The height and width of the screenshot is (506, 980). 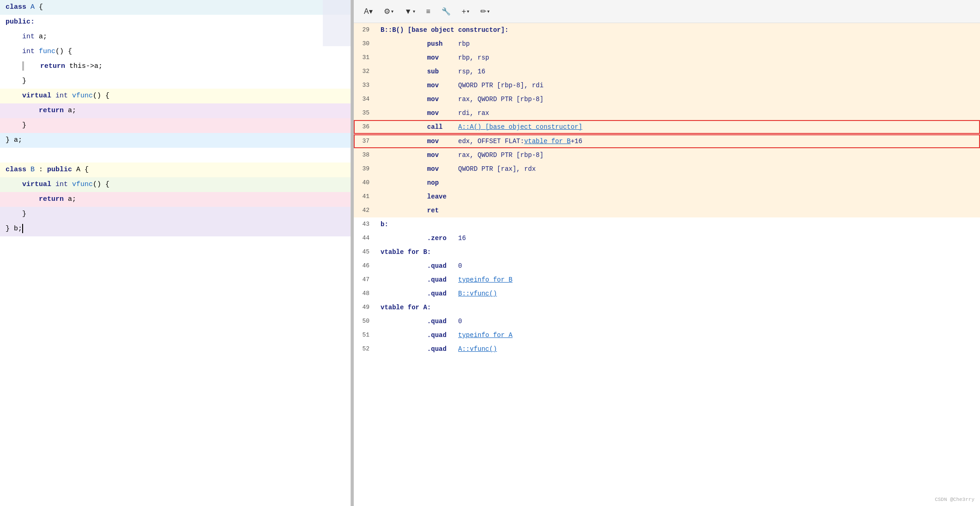 I want to click on line-number: 30, so click(x=365, y=44).